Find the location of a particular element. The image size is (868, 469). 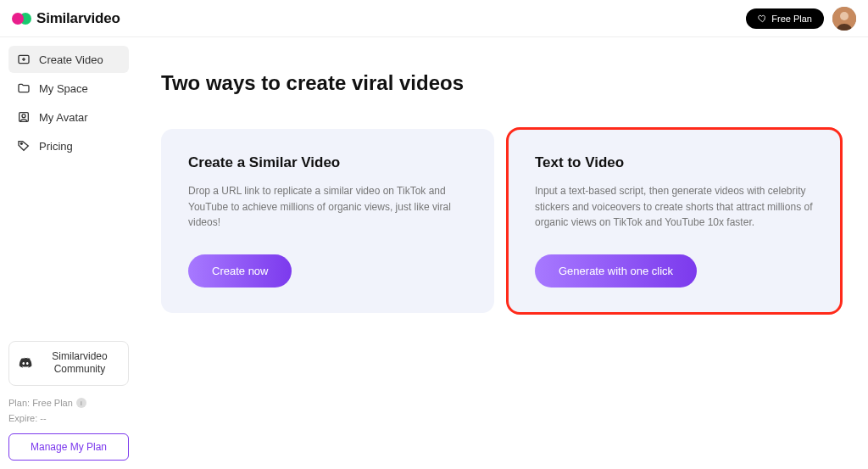

top-header: Similarvideo Free Plan is located at coordinates (434, 19).